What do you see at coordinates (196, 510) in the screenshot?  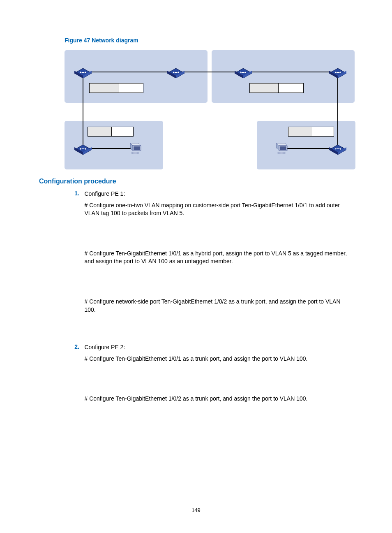 I see `page-number: 149` at bounding box center [196, 510].